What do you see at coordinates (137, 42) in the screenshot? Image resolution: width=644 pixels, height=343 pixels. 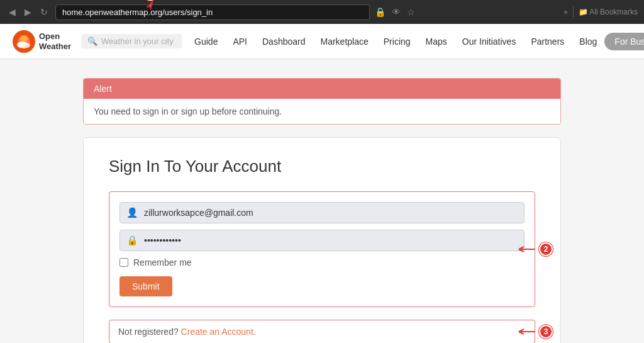 I see `search-placeholder: Weather in your city` at bounding box center [137, 42].